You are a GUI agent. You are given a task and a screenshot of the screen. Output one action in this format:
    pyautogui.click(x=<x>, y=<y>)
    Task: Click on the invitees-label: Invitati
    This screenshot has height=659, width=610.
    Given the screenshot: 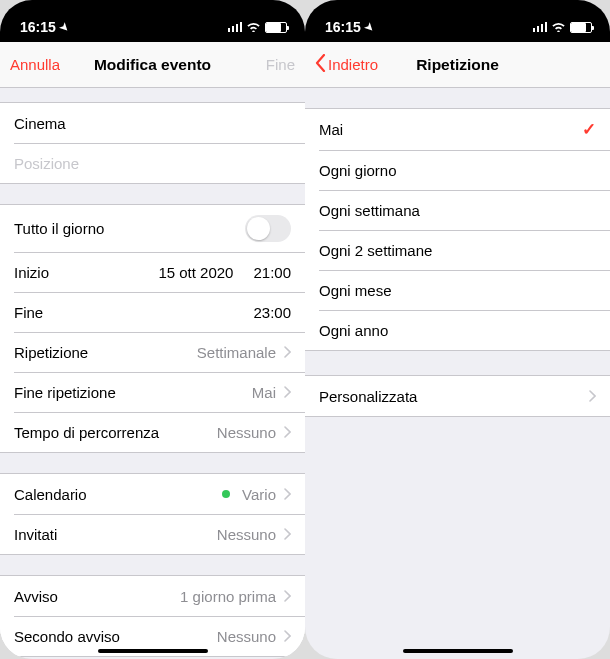 What is the action you would take?
    pyautogui.click(x=36, y=534)
    